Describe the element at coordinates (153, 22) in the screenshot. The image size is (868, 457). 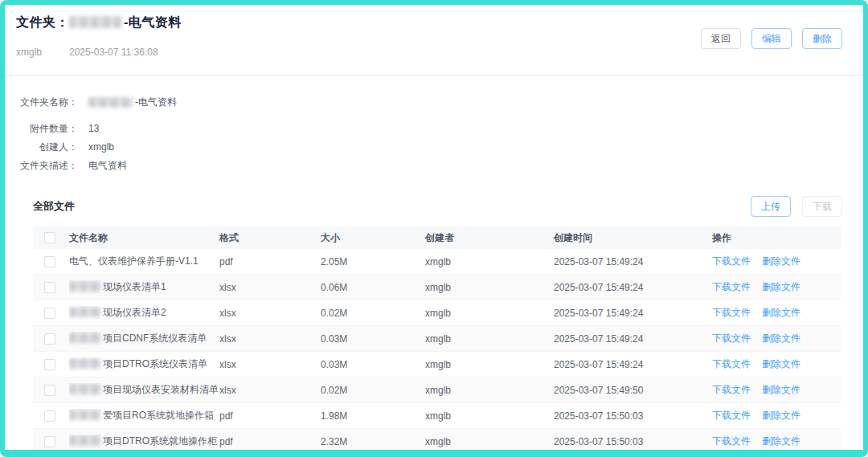
I see `page-title-suffix: -电气资料` at that location.